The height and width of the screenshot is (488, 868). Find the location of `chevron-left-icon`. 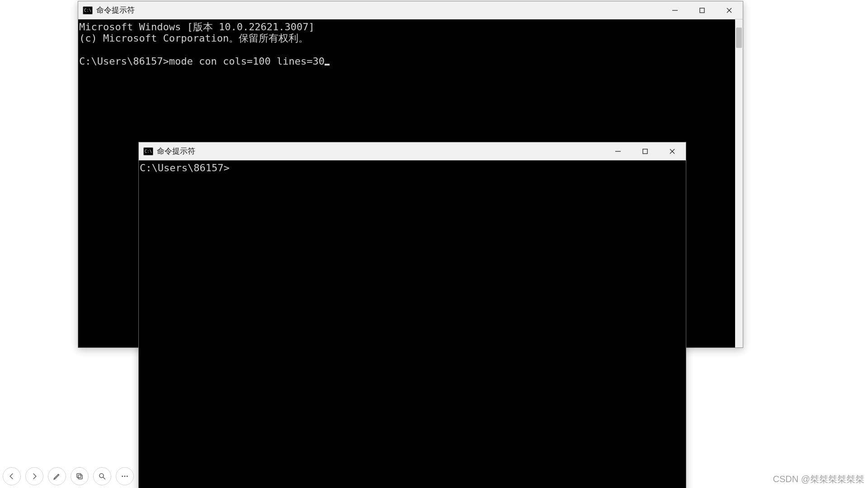

chevron-left-icon is located at coordinates (12, 476).